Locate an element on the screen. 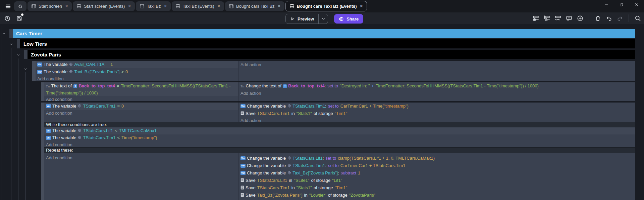  conditions-column: VarThe variableTStatsCars.Tim1=0 Add con… is located at coordinates (141, 112).